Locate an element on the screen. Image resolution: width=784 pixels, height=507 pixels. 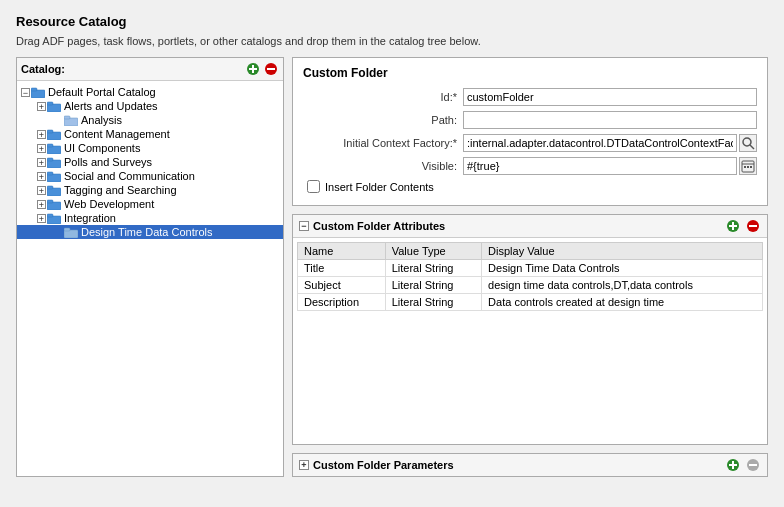
tree-node-polls: + Polls and Surveys is located at coordinates (150, 162).